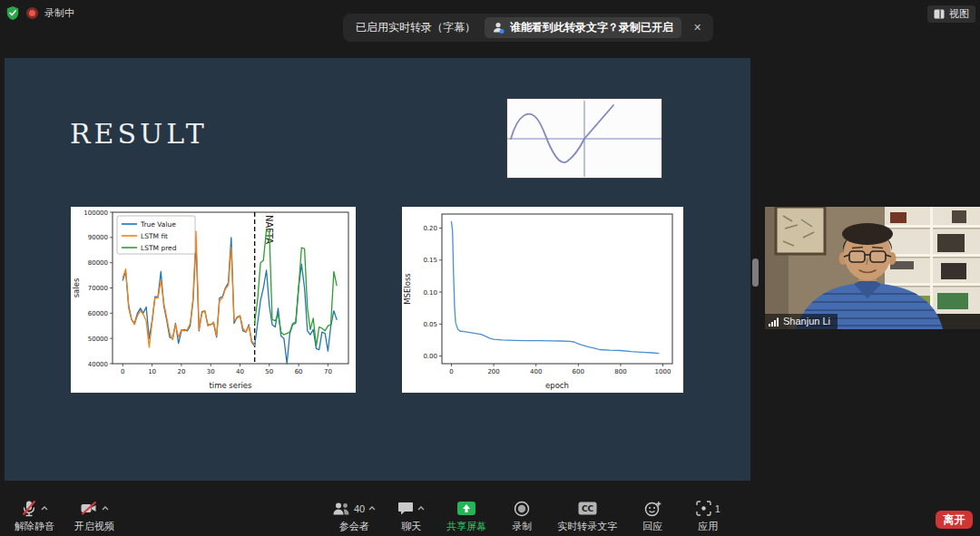  Describe the element at coordinates (522, 509) in the screenshot. I see `record-icon` at that location.